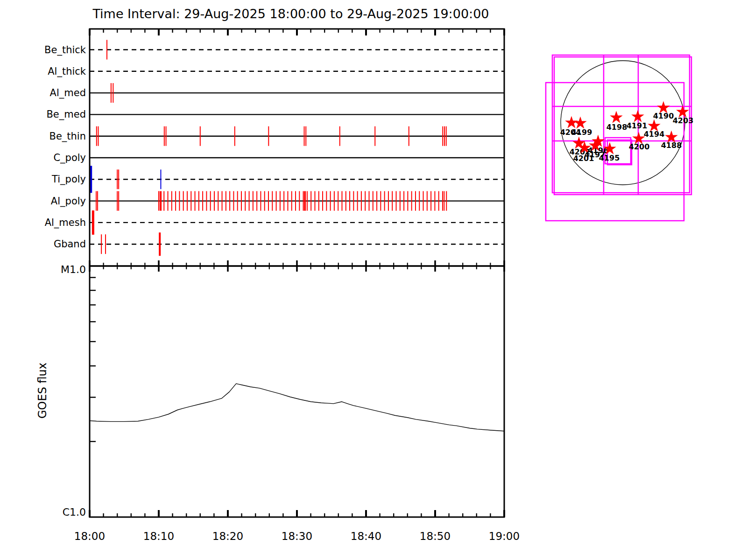 This screenshot has width=747, height=560. Describe the element at coordinates (297, 536) in the screenshot. I see `time-tick-label-18:30: 18:30` at that location.